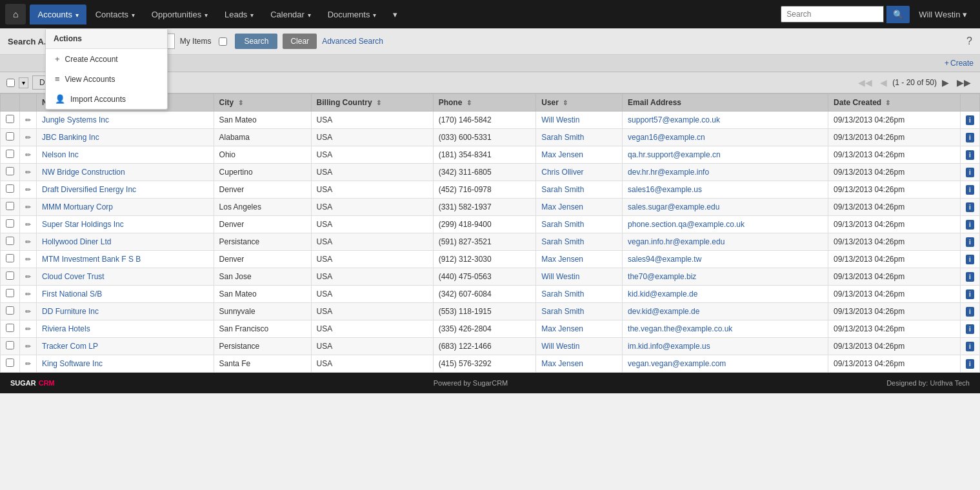 The width and height of the screenshot is (980, 490). I want to click on global-search-input, so click(832, 14).